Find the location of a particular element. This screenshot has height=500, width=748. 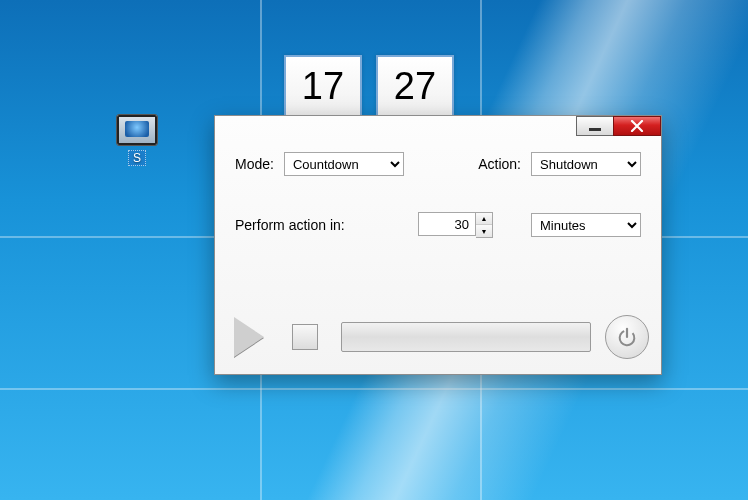

stop-icon is located at coordinates (305, 337).